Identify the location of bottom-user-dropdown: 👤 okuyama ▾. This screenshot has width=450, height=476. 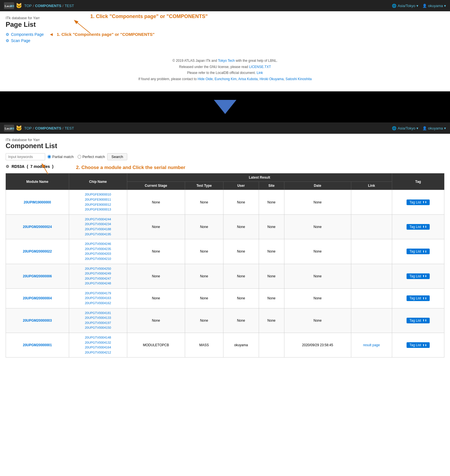
(434, 128).